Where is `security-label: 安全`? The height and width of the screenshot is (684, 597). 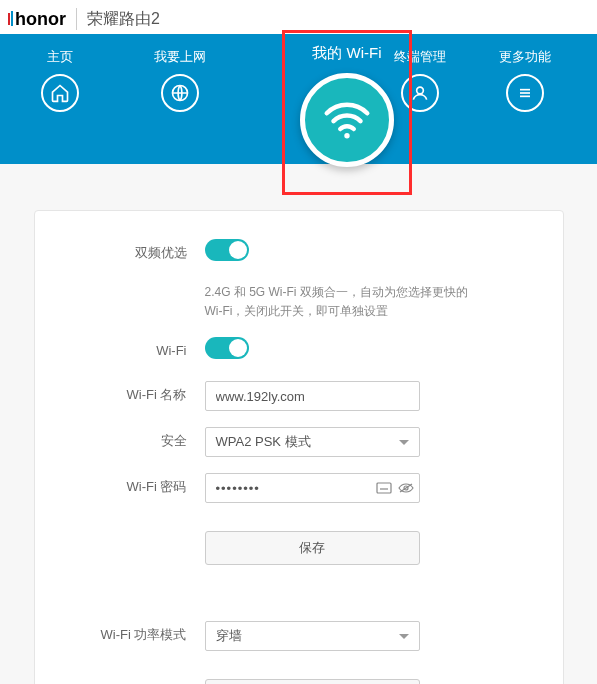 security-label: 安全 is located at coordinates (130, 441).